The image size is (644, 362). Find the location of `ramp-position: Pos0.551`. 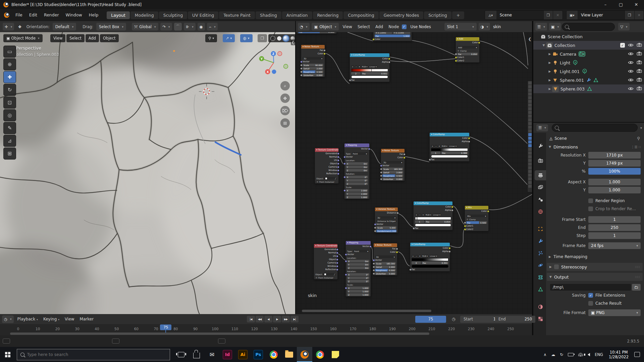

ramp-position: Pos0.551 is located at coordinates (375, 73).